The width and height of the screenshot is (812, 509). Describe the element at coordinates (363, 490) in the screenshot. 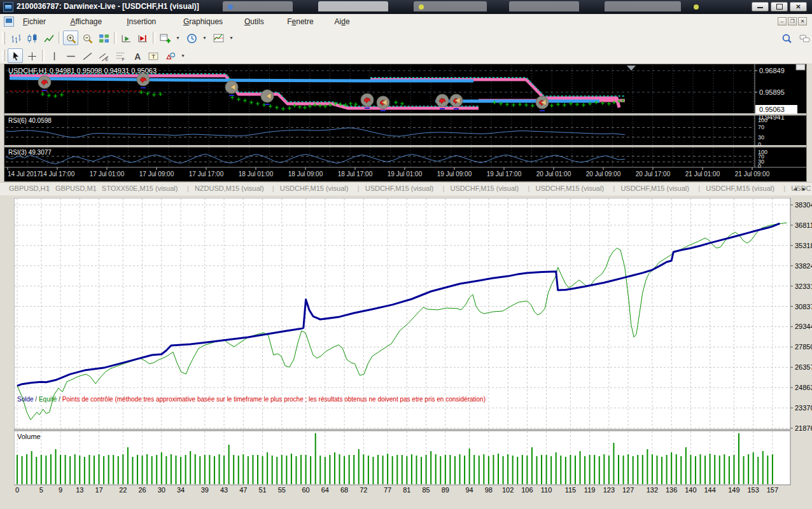

I see `svg-text: 72` at that location.